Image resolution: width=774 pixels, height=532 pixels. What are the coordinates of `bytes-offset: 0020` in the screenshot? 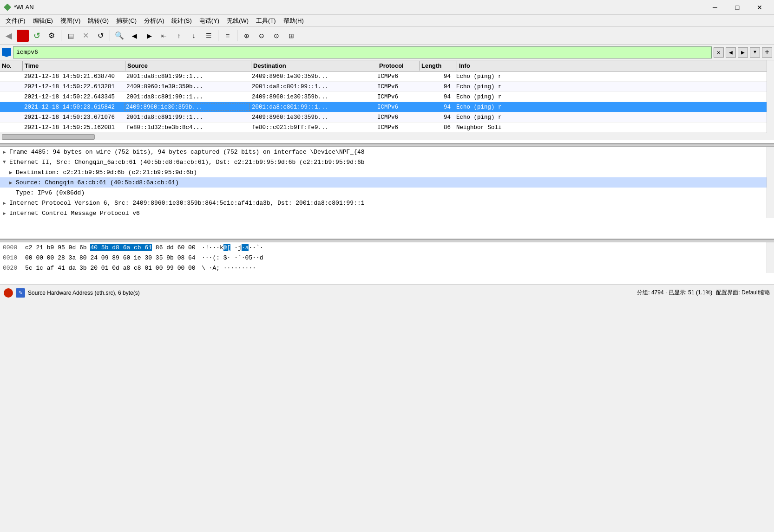 It's located at (14, 268).